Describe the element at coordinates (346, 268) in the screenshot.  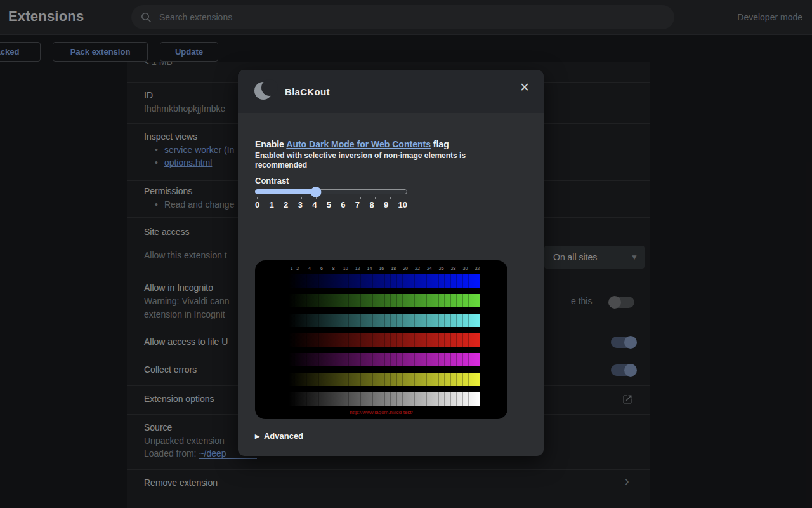
I see `test-image-column-label: 10` at that location.